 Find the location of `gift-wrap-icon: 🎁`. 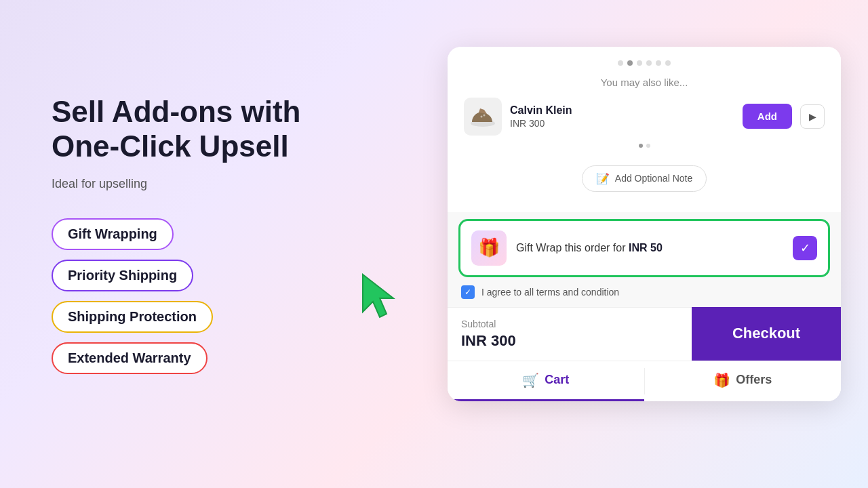

gift-wrap-icon: 🎁 is located at coordinates (489, 248).